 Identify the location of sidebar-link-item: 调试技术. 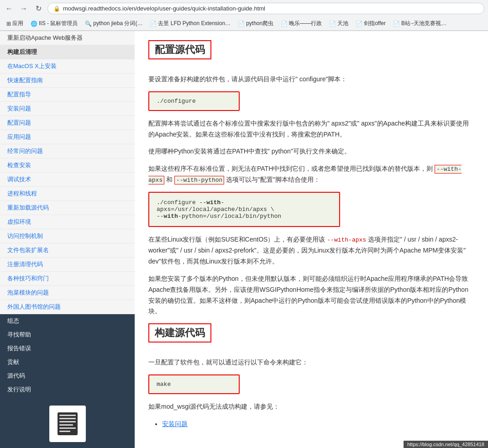
(68, 180).